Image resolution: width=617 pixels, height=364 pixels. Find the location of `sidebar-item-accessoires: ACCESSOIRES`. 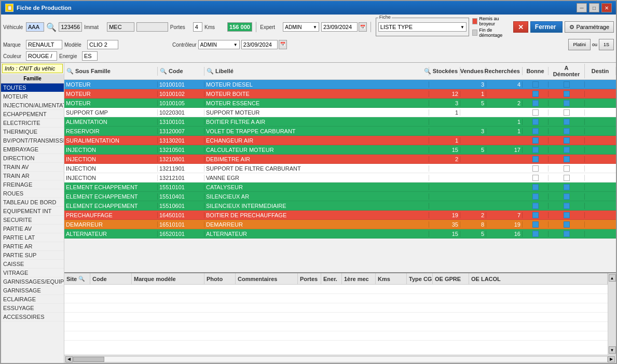

sidebar-item-accessoires: ACCESSOIRES is located at coordinates (32, 317).